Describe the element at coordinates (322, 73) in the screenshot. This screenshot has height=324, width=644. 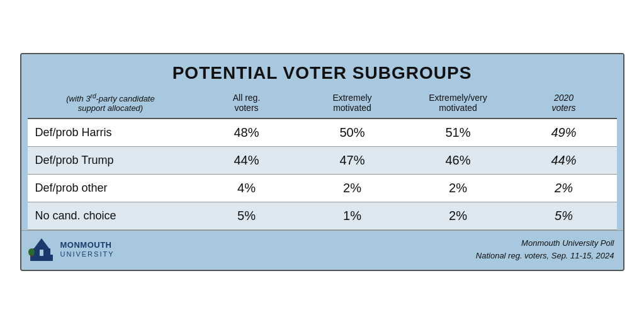
I see `card-title: POTENTIAL VOTER SUBGROUPS` at that location.